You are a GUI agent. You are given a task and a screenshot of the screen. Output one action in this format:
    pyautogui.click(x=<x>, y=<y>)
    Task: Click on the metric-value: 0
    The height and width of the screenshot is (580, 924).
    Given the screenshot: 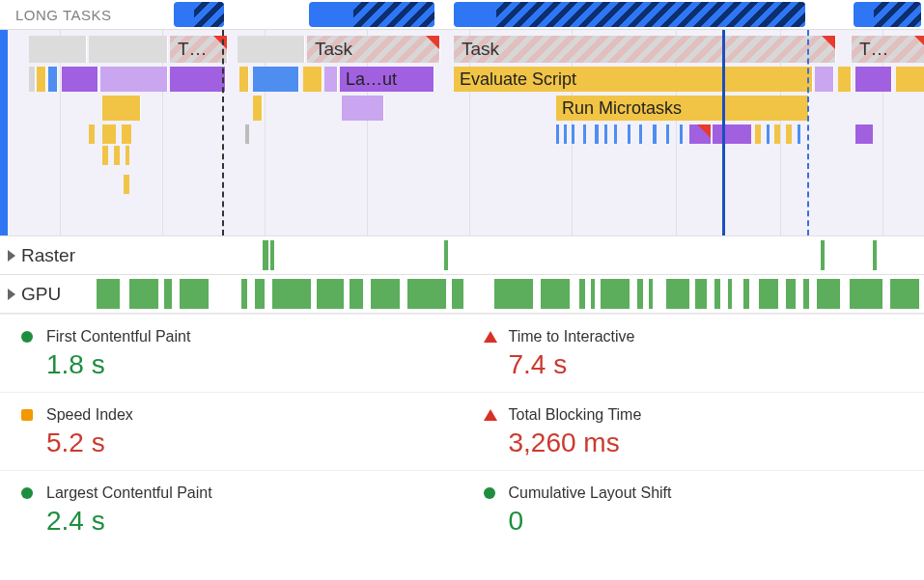 What is the action you would take?
    pyautogui.click(x=707, y=521)
    